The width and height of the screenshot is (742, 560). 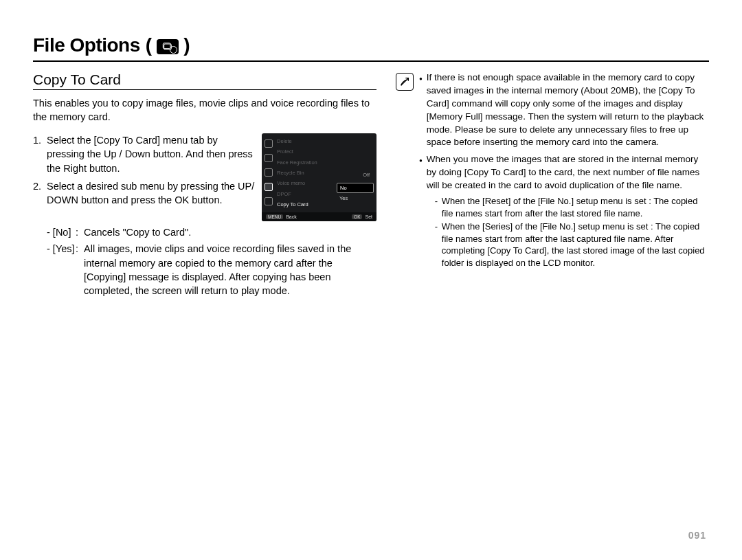 I want to click on option-tag: - [Yes], so click(x=54, y=269).